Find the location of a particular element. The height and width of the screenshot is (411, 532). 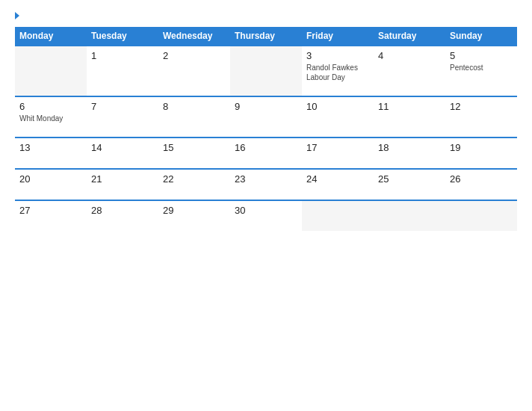

col-header-thursday: Thursday is located at coordinates (266, 36).